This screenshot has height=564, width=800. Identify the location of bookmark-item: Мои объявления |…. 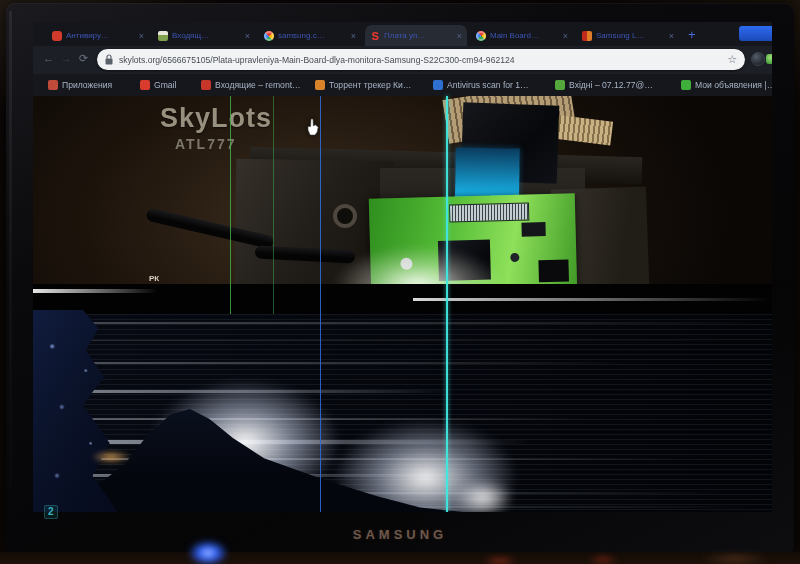
(726, 85).